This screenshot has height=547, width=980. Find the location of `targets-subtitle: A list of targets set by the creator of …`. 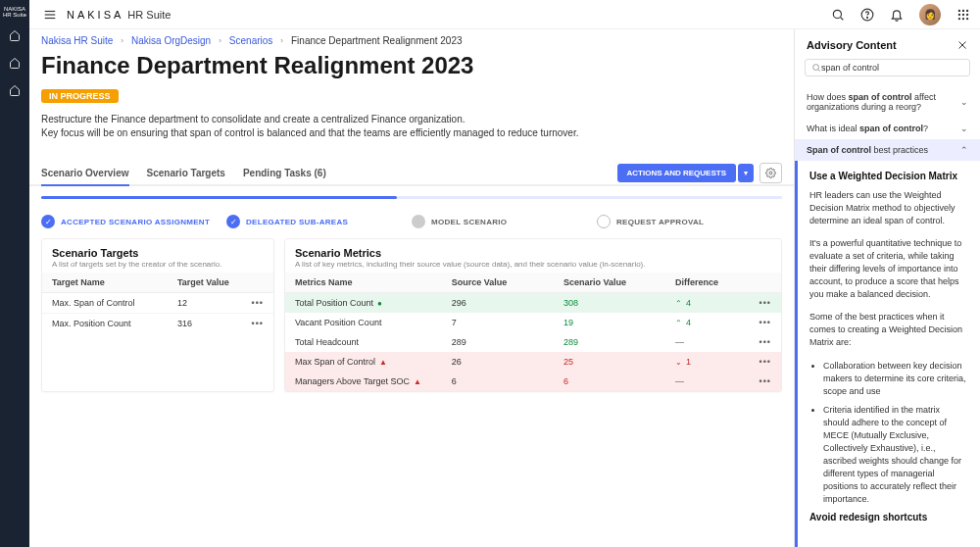

targets-subtitle: A list of targets set by the creator of … is located at coordinates (158, 265).